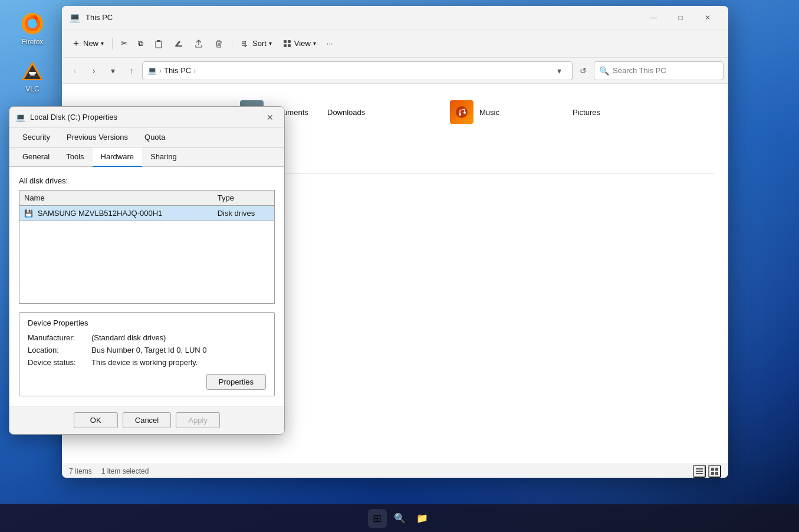 This screenshot has width=799, height=532. I want to click on tab-sharing: Sharing, so click(164, 157).